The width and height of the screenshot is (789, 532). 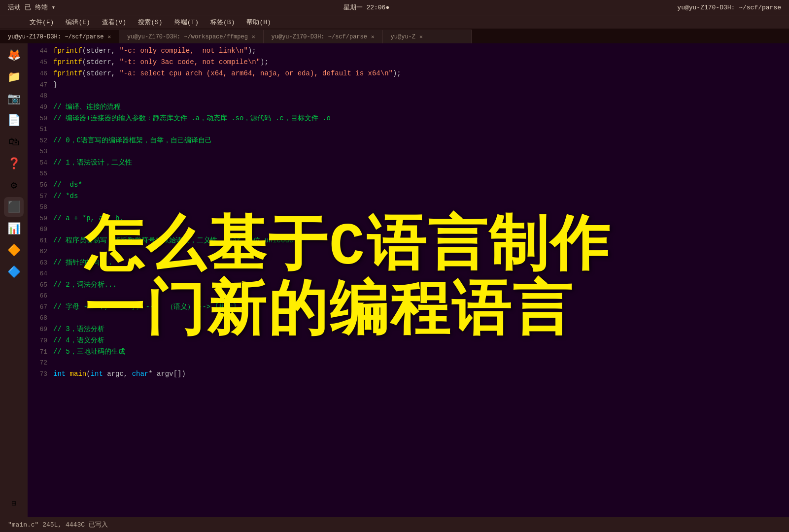 I want to click on line-48: 48, so click(x=408, y=96).